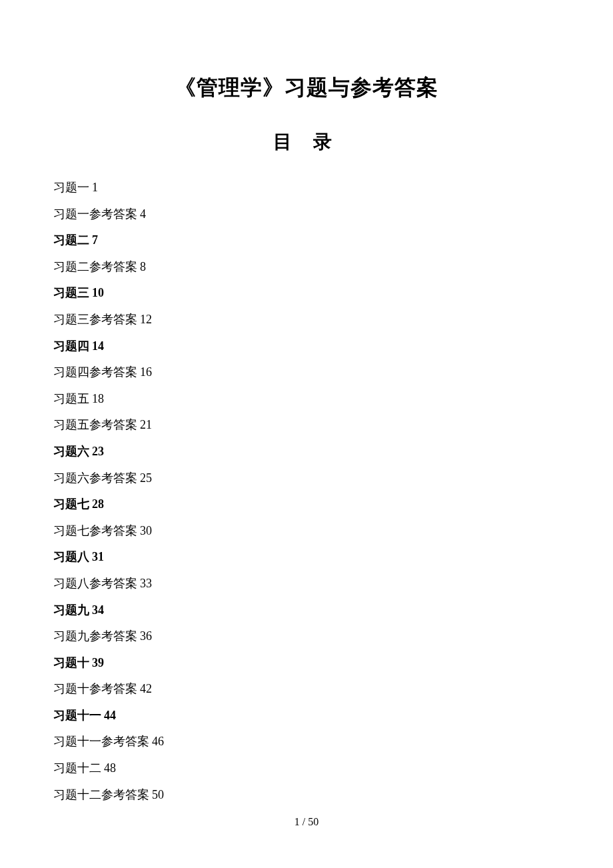 This screenshot has width=613, height=868. Describe the element at coordinates (95, 636) in the screenshot. I see `toc-entry-label: 习题九参考答案` at that location.